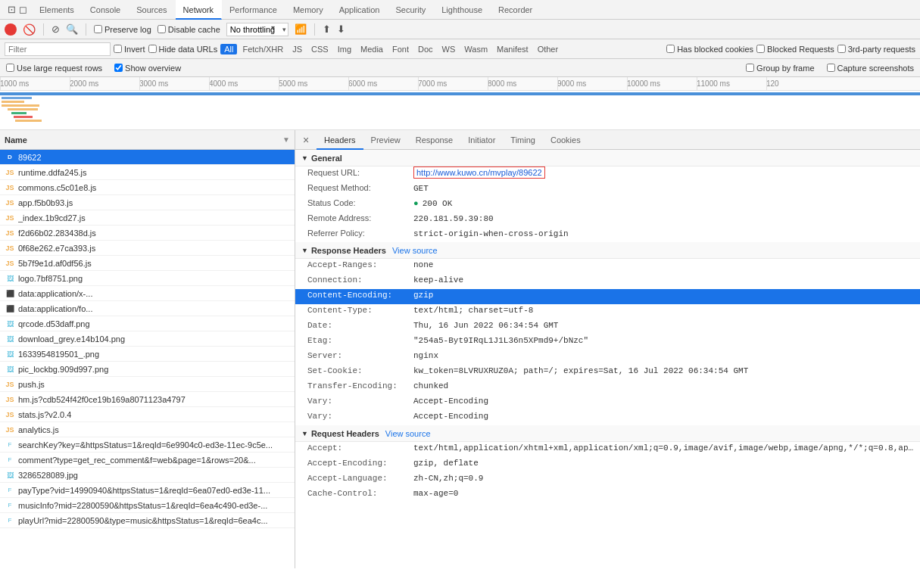 Image resolution: width=920 pixels, height=588 pixels. What do you see at coordinates (254, 10) in the screenshot?
I see `tab-performance: Performance` at bounding box center [254, 10].